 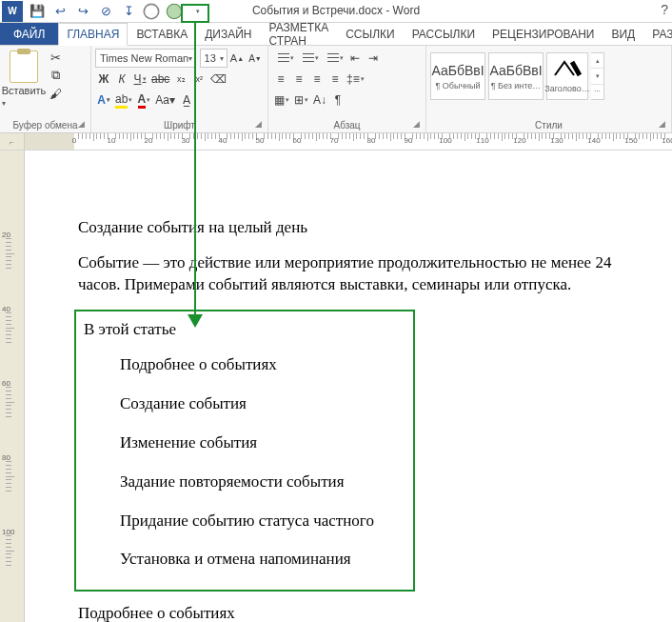 What do you see at coordinates (263, 560) in the screenshot?
I see `toc-item: Установка и отмена напоминания` at bounding box center [263, 560].